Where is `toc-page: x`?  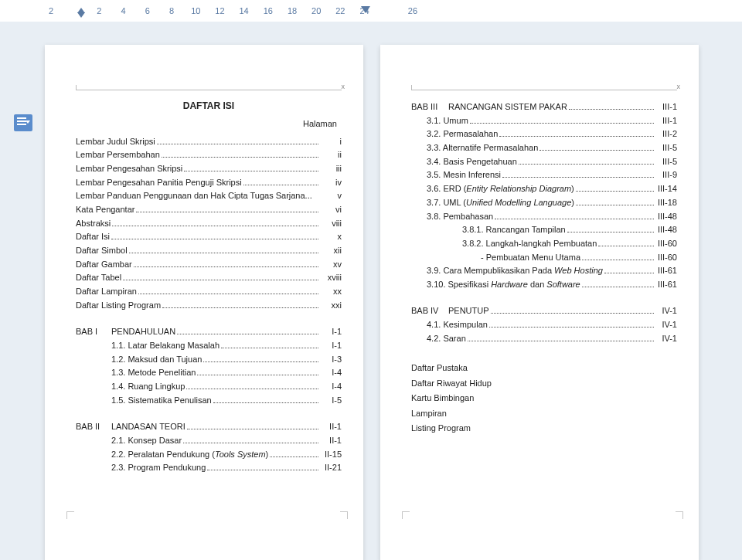
toc-page: x is located at coordinates (331, 236).